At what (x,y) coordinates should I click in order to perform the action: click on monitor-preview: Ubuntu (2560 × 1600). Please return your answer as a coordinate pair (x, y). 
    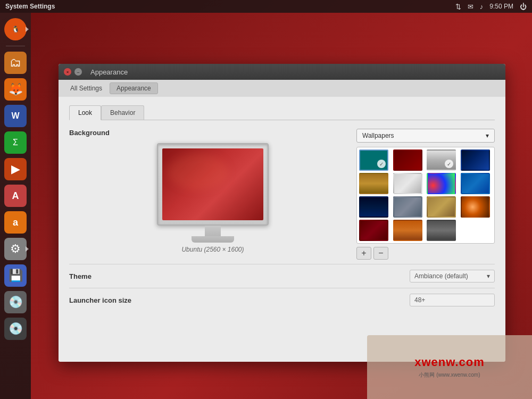
    Looking at the image, I should click on (213, 198).